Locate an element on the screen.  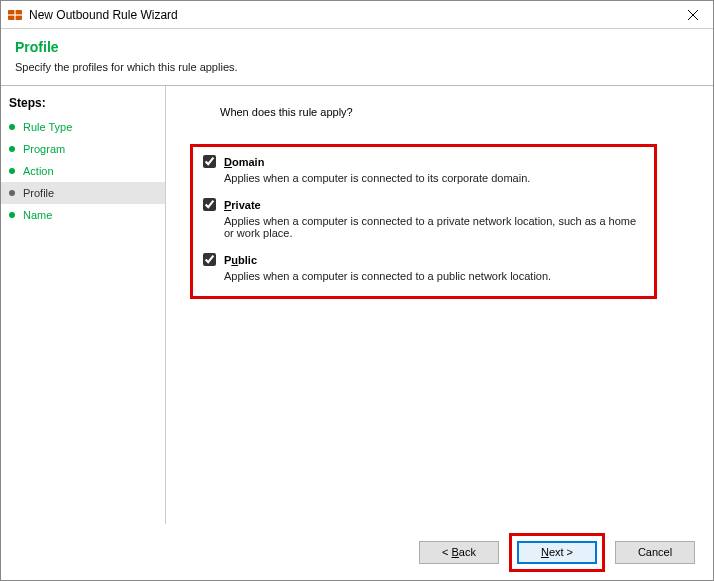
domain-label: Domain is located at coordinates (244, 162).